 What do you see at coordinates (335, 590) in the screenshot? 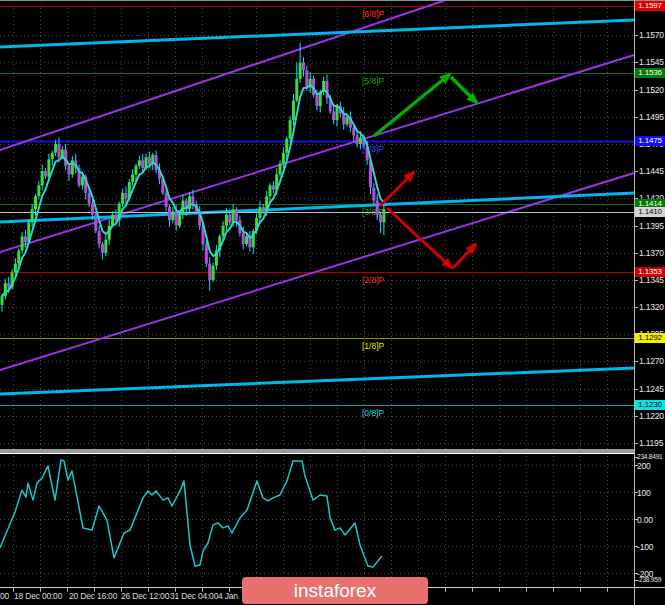
I see `instaforex-watermark: instaforex` at bounding box center [335, 590].